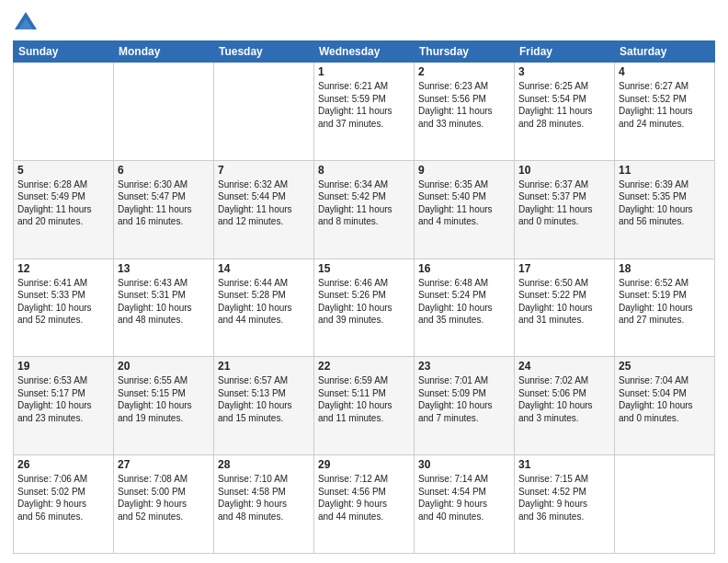 Image resolution: width=728 pixels, height=563 pixels. I want to click on day-number: 17, so click(564, 269).